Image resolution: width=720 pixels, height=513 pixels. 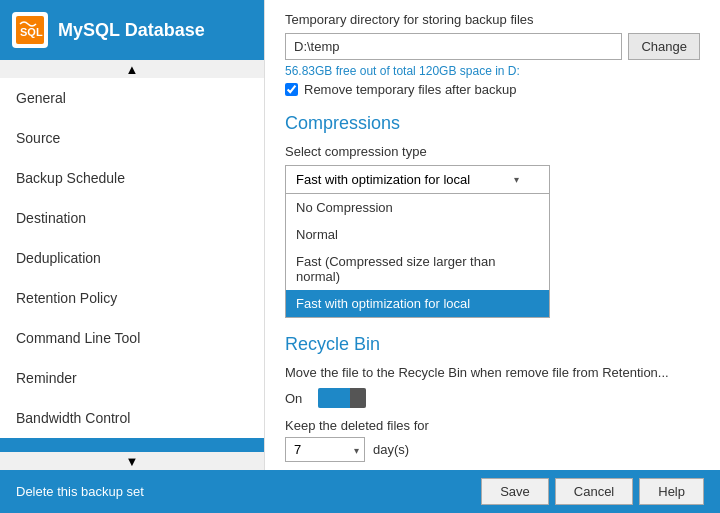 I want to click on app-title: MySQL Database, so click(x=132, y=30).